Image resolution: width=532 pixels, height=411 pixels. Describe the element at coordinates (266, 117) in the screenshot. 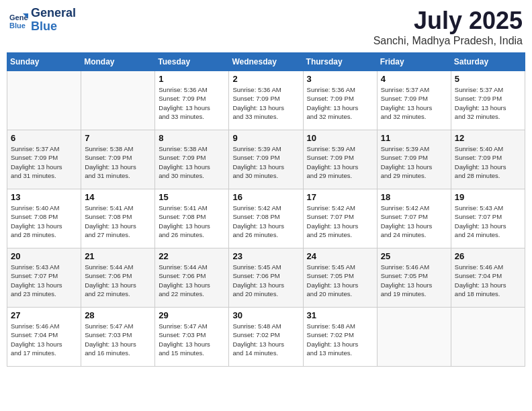

I see `cell-info-line: and 33 minutes.` at that location.